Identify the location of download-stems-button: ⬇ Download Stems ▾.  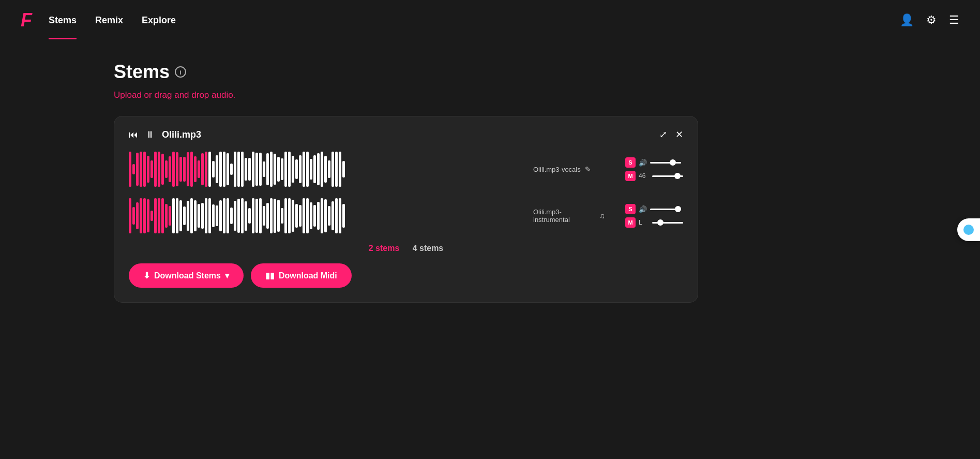
(186, 275).